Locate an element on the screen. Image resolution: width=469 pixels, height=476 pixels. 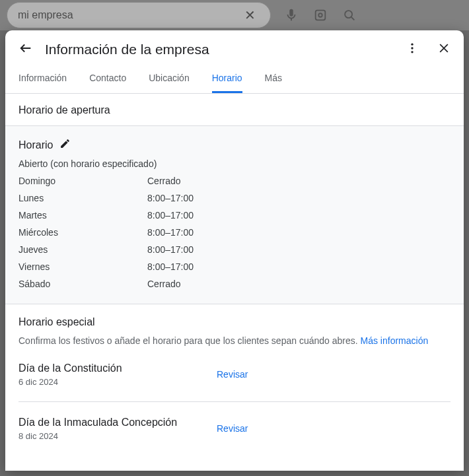
day-label: Lunes is located at coordinates (83, 198).